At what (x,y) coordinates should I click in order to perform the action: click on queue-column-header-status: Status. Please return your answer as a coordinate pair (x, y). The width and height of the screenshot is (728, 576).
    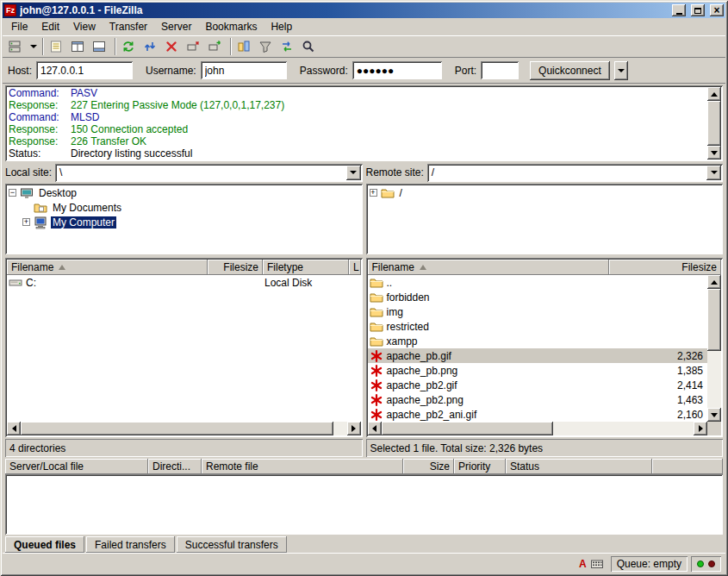
    Looking at the image, I should click on (579, 466).